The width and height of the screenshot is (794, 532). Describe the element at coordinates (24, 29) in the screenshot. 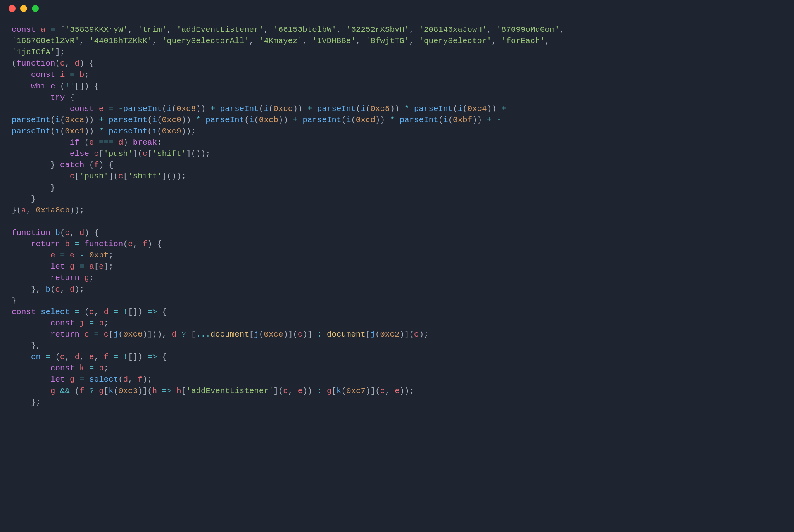

I see `keyword-const: const` at that location.